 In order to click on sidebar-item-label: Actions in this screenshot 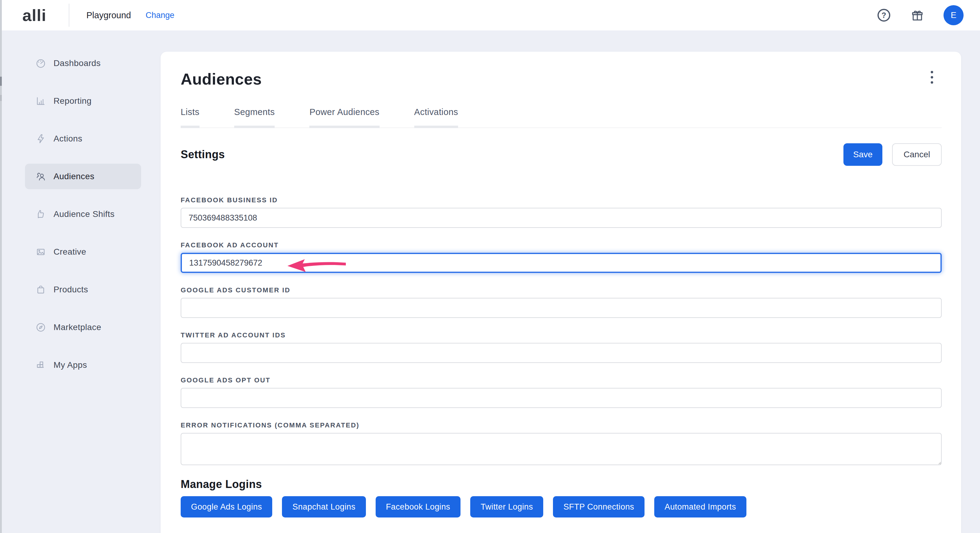, I will do `click(68, 138)`.